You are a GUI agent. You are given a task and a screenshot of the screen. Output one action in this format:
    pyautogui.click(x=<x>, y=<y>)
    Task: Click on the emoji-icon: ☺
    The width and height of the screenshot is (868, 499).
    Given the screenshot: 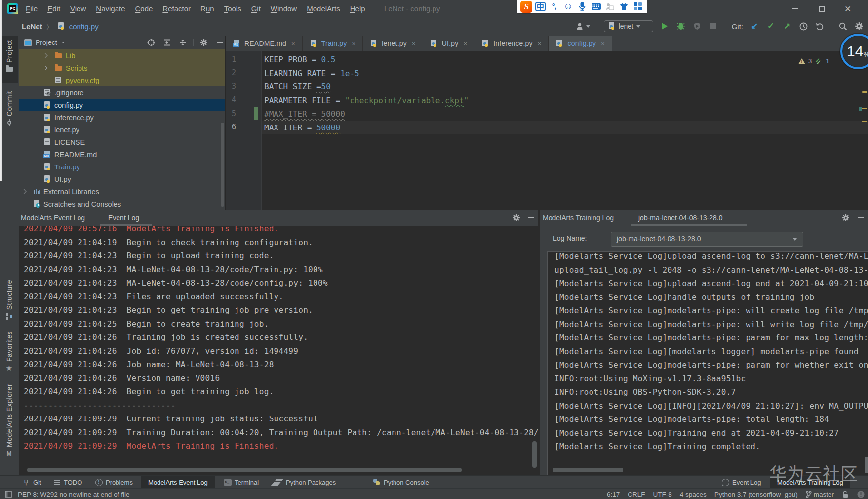 What is the action you would take?
    pyautogui.click(x=568, y=6)
    